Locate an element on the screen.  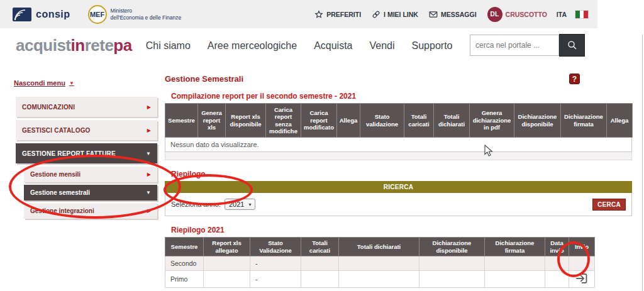
main-nav: acquistinretepa Chi siamo Aree merceolog… is located at coordinates (322, 45).